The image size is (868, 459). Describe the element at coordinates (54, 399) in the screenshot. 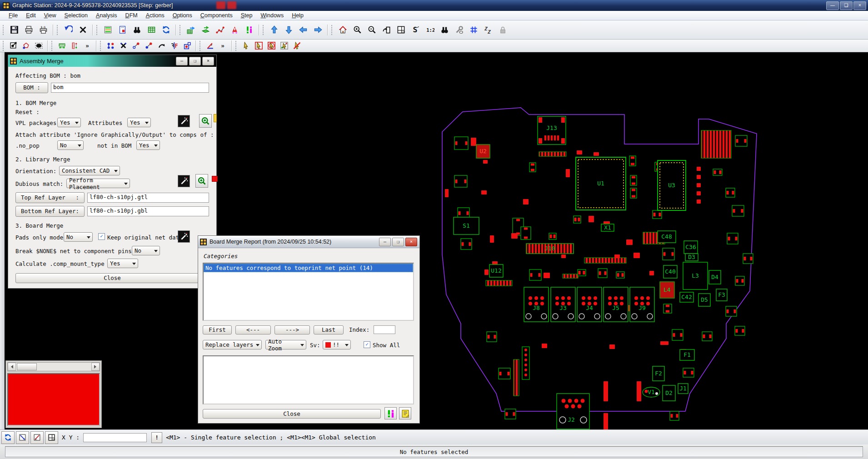

I see `overview-thumbnail` at that location.